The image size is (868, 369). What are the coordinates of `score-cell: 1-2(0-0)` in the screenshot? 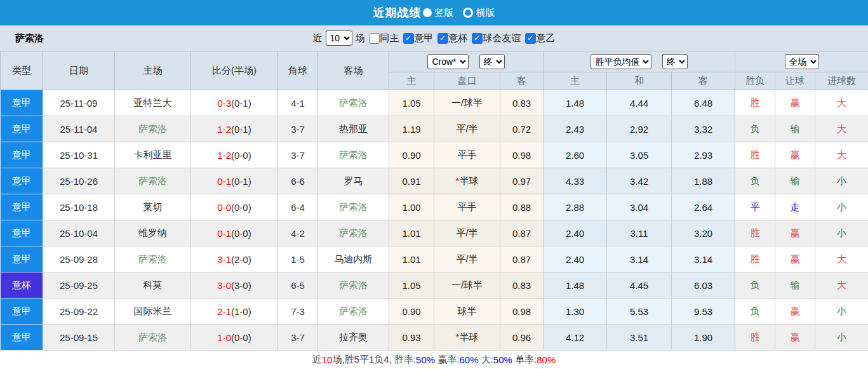 It's located at (235, 155).